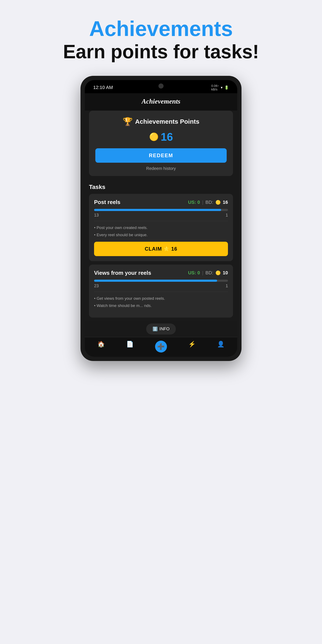 The image size is (322, 644). What do you see at coordinates (103, 88) in the screenshot?
I see `status-time: 12:10 AM` at bounding box center [103, 88].